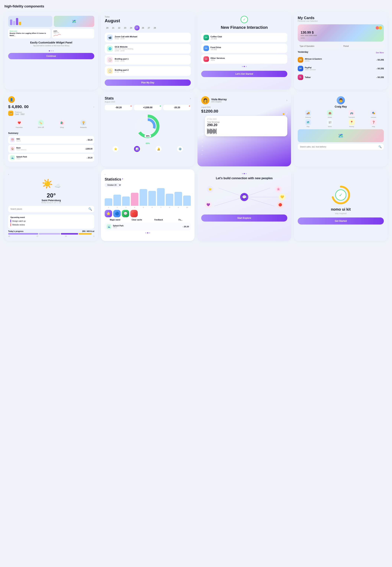 The height and width of the screenshot is (567, 392). I want to click on trans-tl: TL Talbar - 50.20$, so click(341, 77).